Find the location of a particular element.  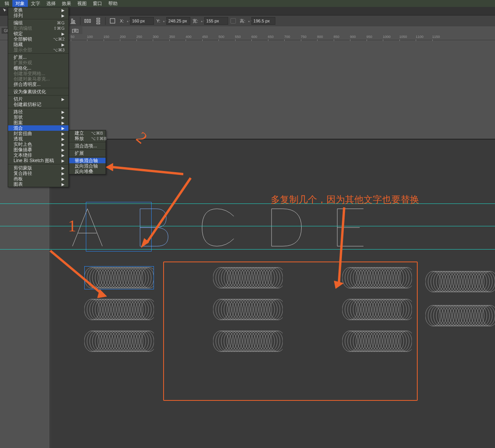

horizontal-ruler: 0501001502002503003504004505005506006507… is located at coordinates (248, 37).